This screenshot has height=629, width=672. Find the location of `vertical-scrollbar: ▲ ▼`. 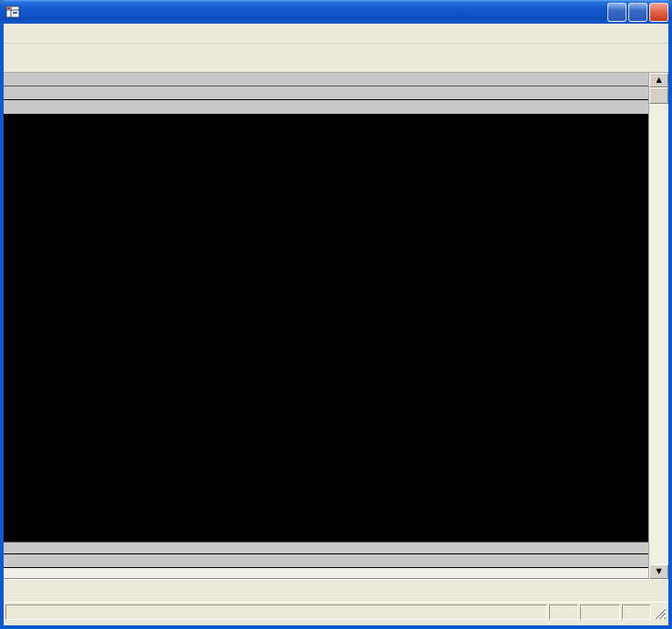

vertical-scrollbar: ▲ ▼ is located at coordinates (658, 326).